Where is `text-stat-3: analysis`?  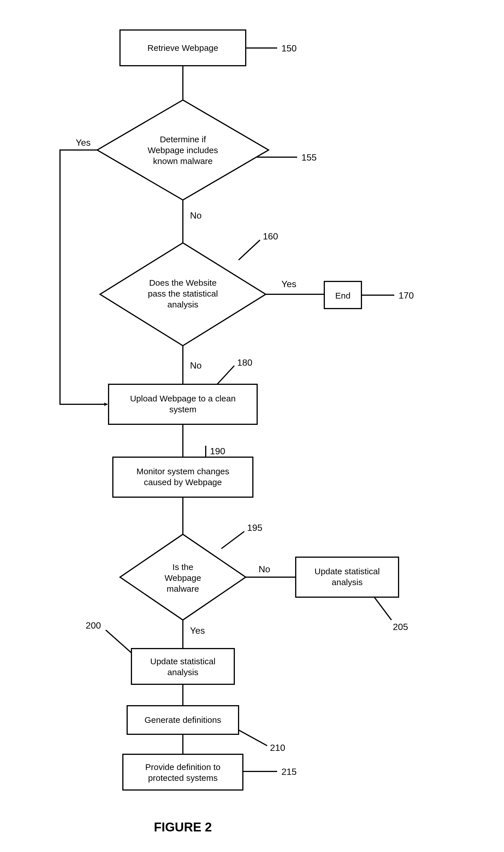
text-stat-3: analysis is located at coordinates (183, 304).